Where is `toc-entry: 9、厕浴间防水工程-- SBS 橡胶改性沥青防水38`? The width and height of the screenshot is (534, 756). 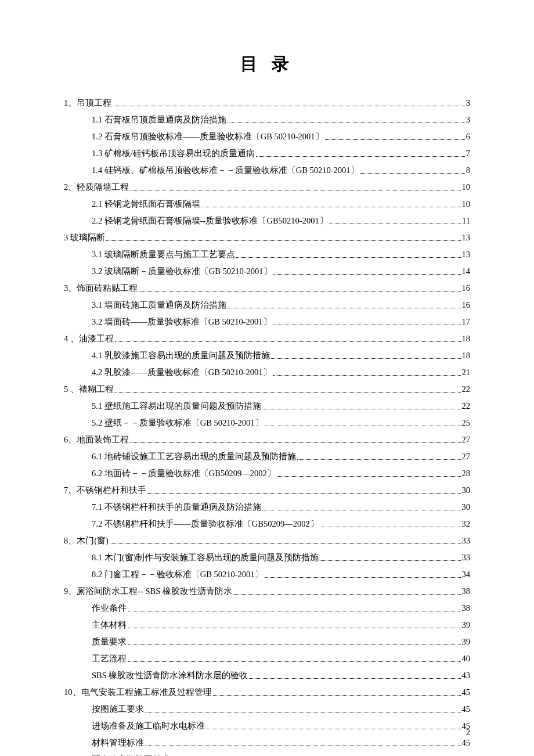
toc-entry: 9、厕浴间防水工程-- SBS 橡胶改性沥青防水38 is located at coordinates (267, 591).